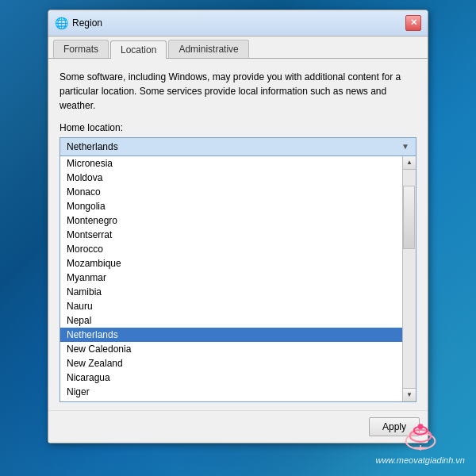 This screenshot has height=476, width=476. Describe the element at coordinates (232, 249) in the screenshot. I see `list-item: Morocco` at that location.